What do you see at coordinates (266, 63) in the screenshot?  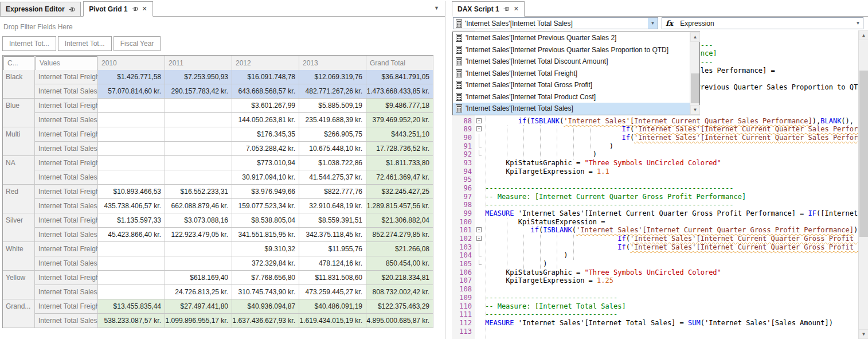 I see `pivot-column-header: 2012` at bounding box center [266, 63].